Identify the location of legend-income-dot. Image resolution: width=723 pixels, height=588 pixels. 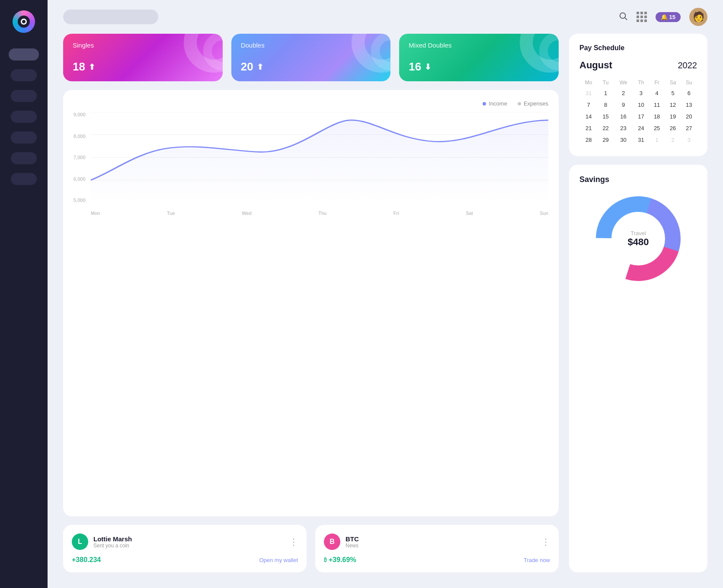
(484, 104).